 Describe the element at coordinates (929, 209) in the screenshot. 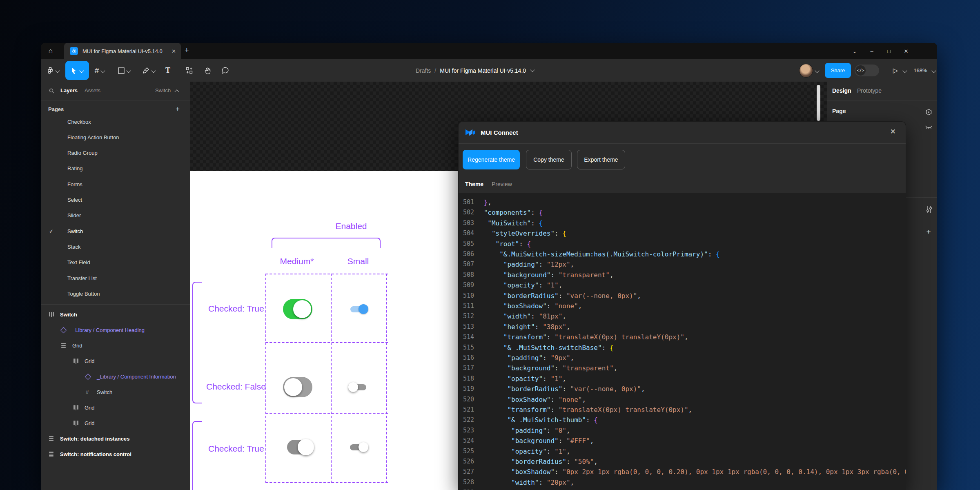

I see `sliders-icon` at that location.